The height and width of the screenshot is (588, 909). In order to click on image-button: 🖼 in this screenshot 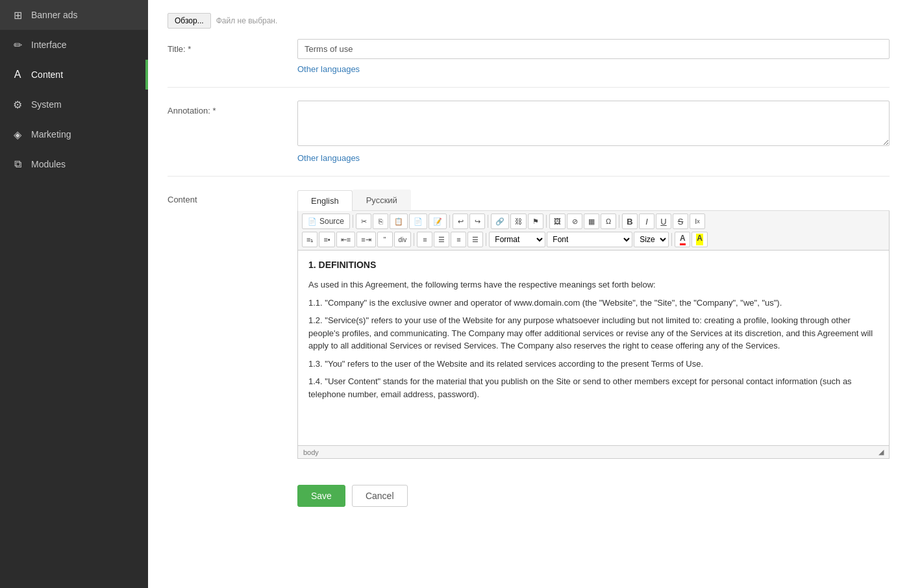, I will do `click(557, 221)`.